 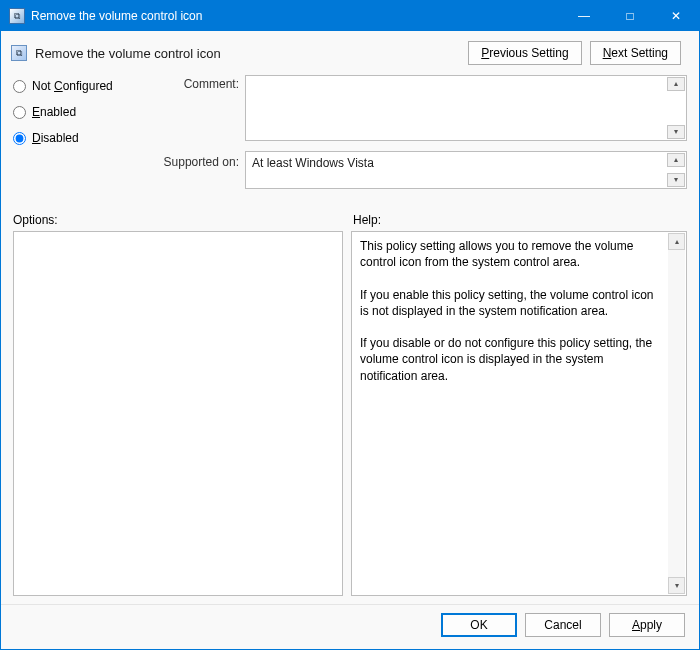 I want to click on radio-not-configured: Not Configured, so click(x=83, y=86).